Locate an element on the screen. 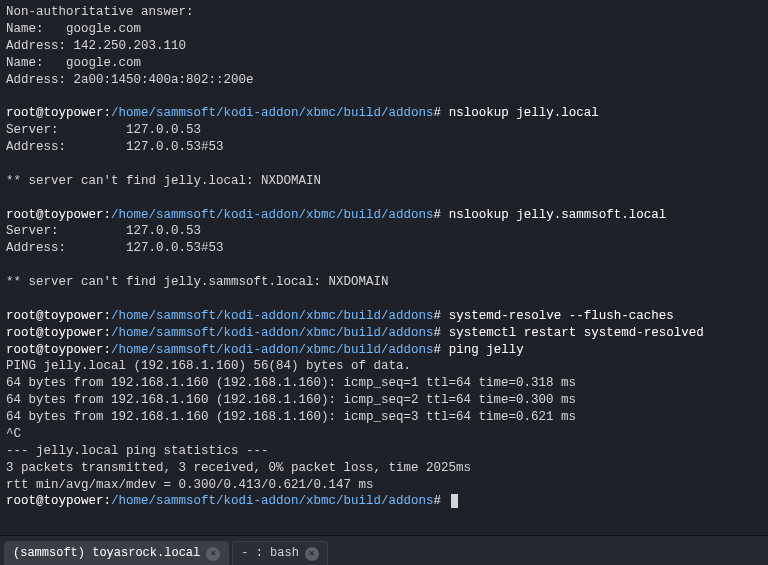 The width and height of the screenshot is (768, 565). command-text: systemd-resolve --flush-caches is located at coordinates (562, 316).